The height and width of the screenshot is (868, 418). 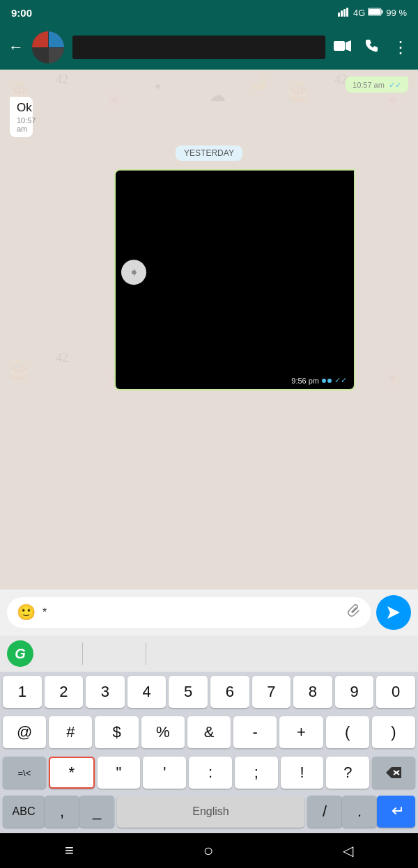 I want to click on key-percent: %, so click(x=163, y=732).